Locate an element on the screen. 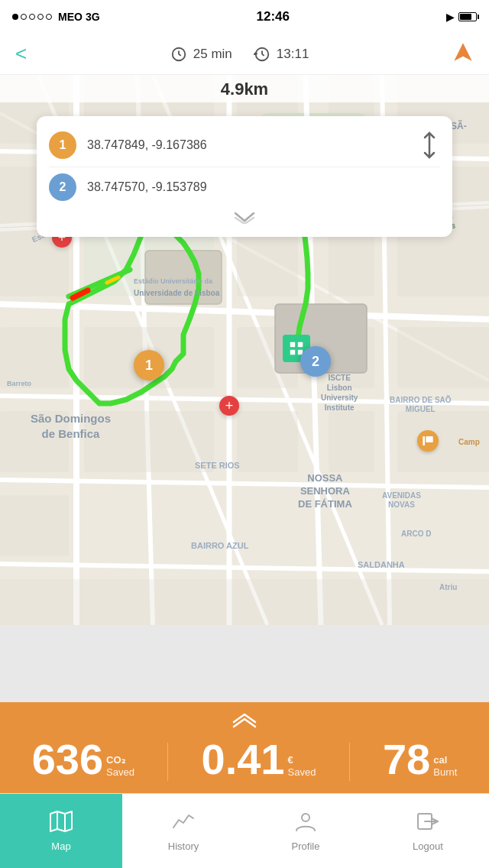  cal-value: 78 is located at coordinates (406, 760).